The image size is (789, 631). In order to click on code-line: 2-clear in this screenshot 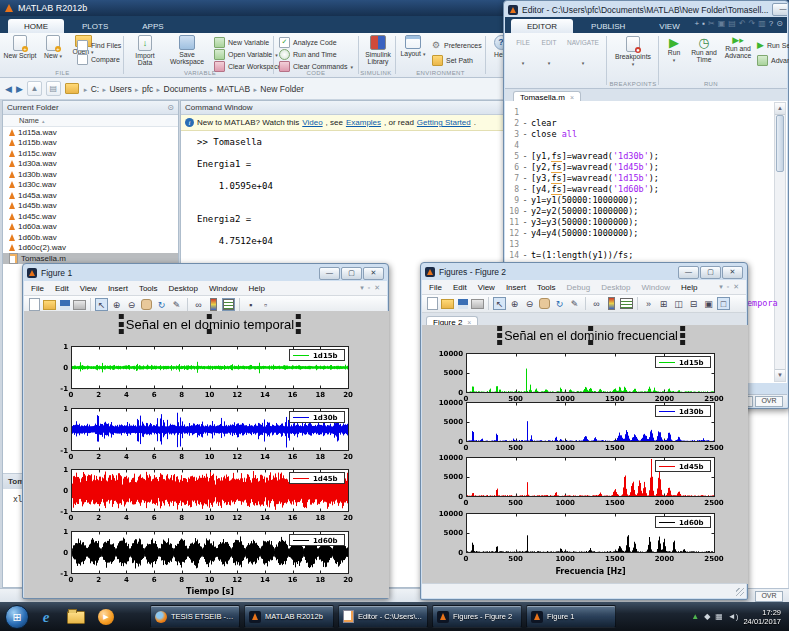, I will do `click(646, 124)`.